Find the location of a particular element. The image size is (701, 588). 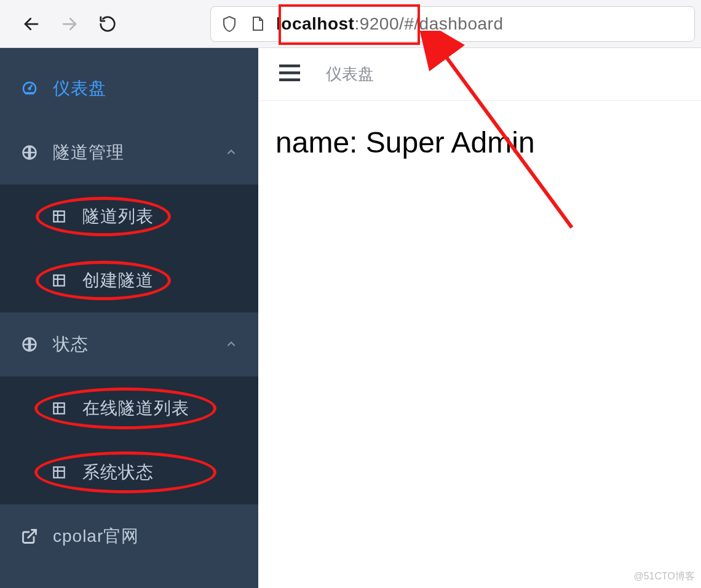

sidebar-item-label: 系统状态 is located at coordinates (118, 472).